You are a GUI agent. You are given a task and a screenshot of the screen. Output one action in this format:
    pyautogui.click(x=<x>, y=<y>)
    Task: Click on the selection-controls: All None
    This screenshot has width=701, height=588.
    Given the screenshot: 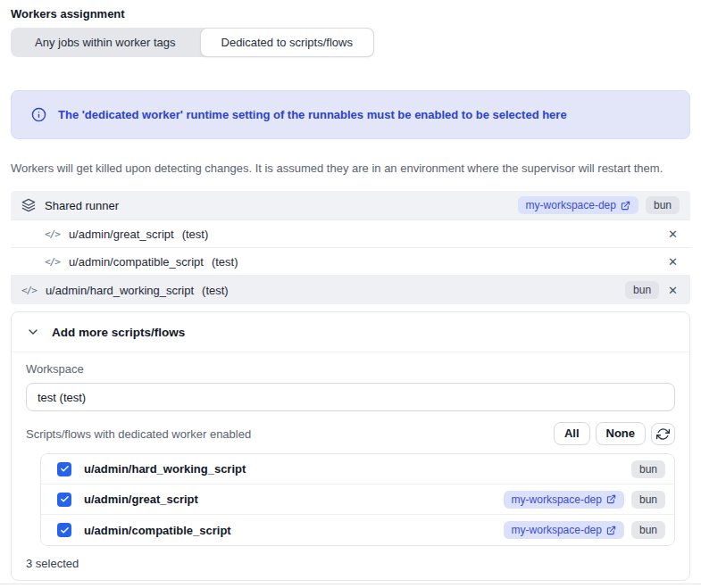 What is the action you would take?
    pyautogui.click(x=614, y=434)
    